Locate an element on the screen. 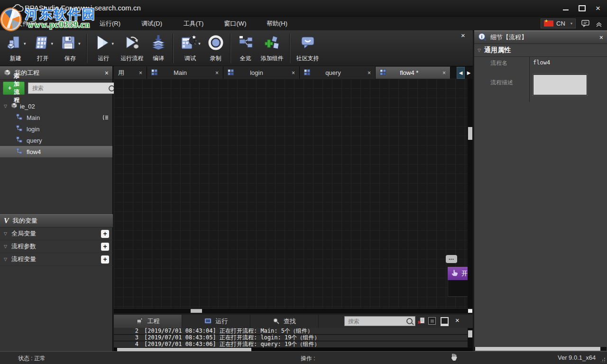  add-flow-button: + 添加流程 is located at coordinates (14, 88).